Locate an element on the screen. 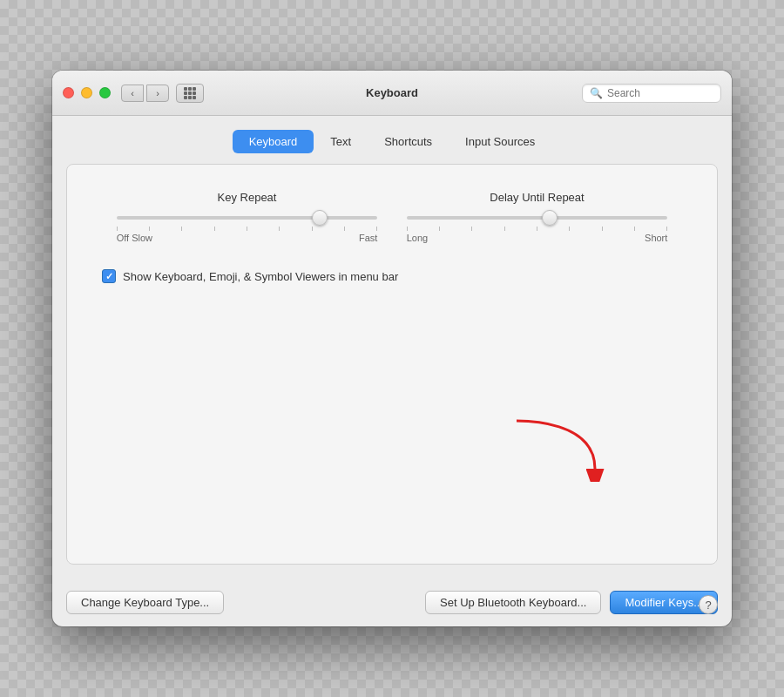  key-repeat-section: Key Repeat Off Slow Fast is located at coordinates (247, 217).